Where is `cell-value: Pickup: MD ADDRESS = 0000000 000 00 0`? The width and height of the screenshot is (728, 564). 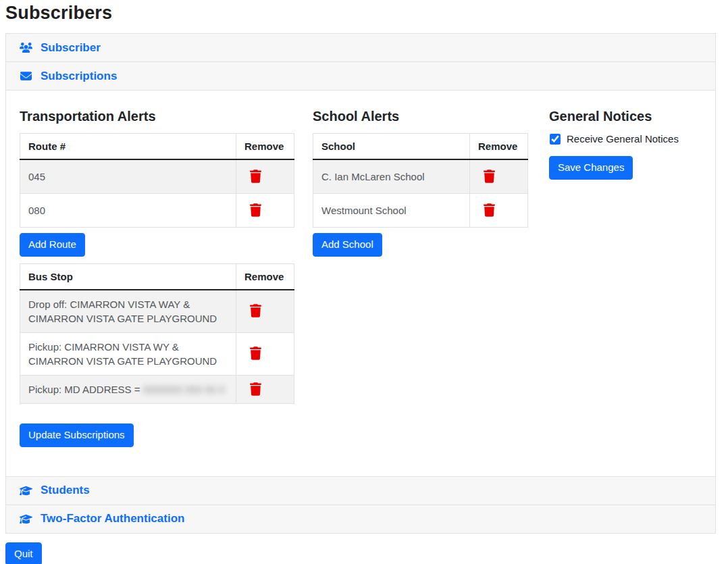
cell-value: Pickup: MD ADDRESS = 0000000 000 00 0 is located at coordinates (128, 389).